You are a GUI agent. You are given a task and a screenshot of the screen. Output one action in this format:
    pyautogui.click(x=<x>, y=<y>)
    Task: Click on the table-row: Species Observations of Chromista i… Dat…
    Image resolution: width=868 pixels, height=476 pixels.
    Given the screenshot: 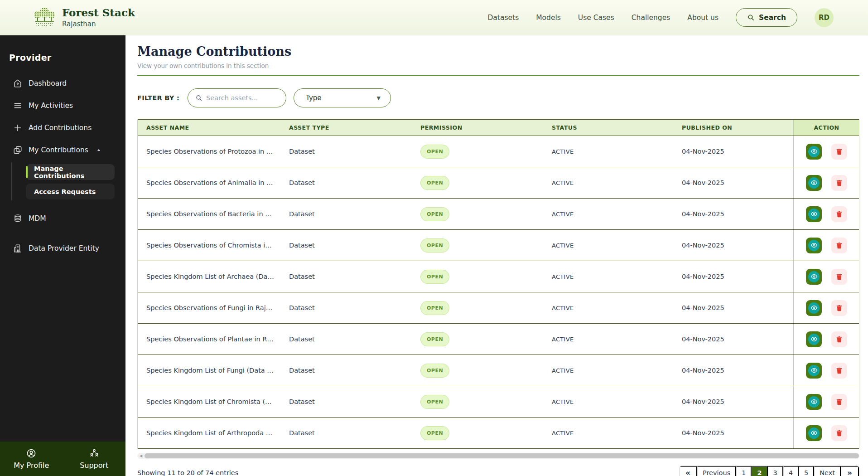 What is the action you would take?
    pyautogui.click(x=498, y=246)
    